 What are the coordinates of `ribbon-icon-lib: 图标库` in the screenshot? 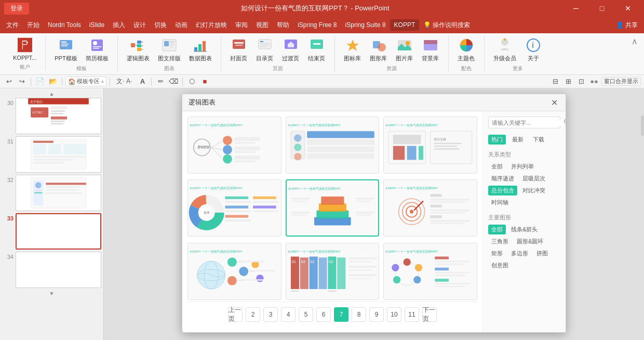 It's located at (353, 50).